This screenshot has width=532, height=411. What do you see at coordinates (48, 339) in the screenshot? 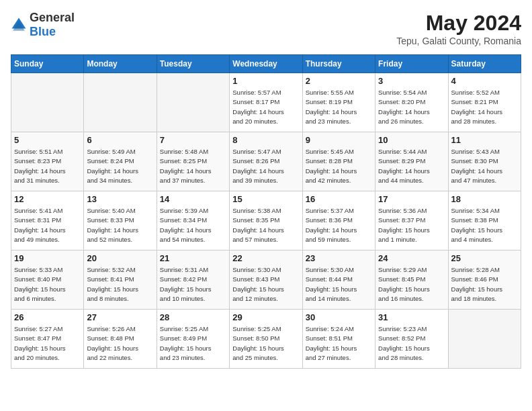
I see `day-cell: 26Sunrise: 5:27 AM Sunset: 8:47 PM Dayli…` at bounding box center [48, 339].